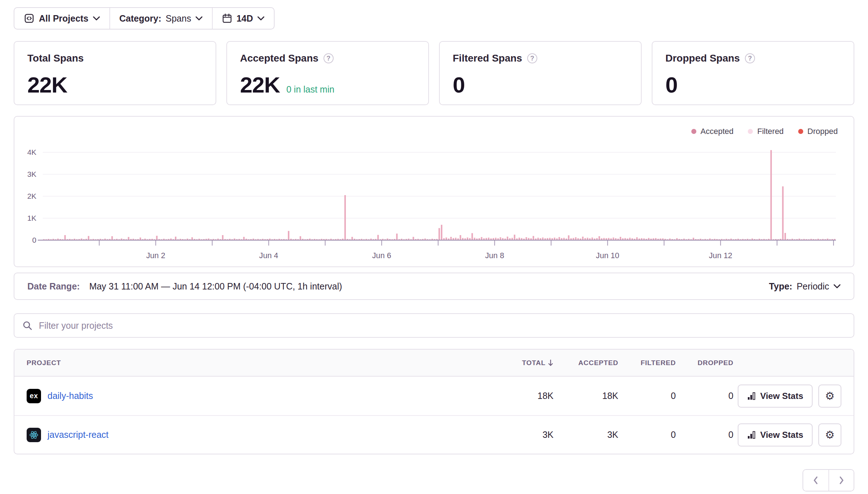  I want to click on project-search, so click(434, 325).